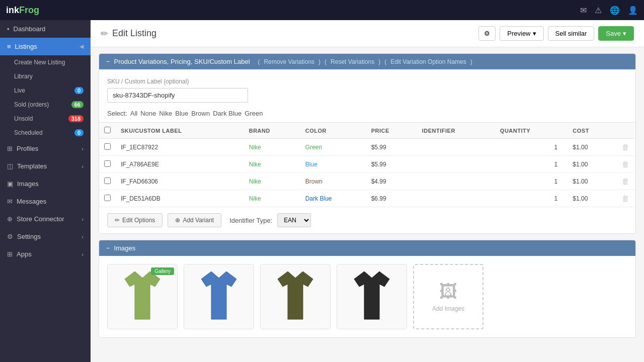 The image size is (644, 362). I want to click on unsold-badge: 318, so click(76, 119).